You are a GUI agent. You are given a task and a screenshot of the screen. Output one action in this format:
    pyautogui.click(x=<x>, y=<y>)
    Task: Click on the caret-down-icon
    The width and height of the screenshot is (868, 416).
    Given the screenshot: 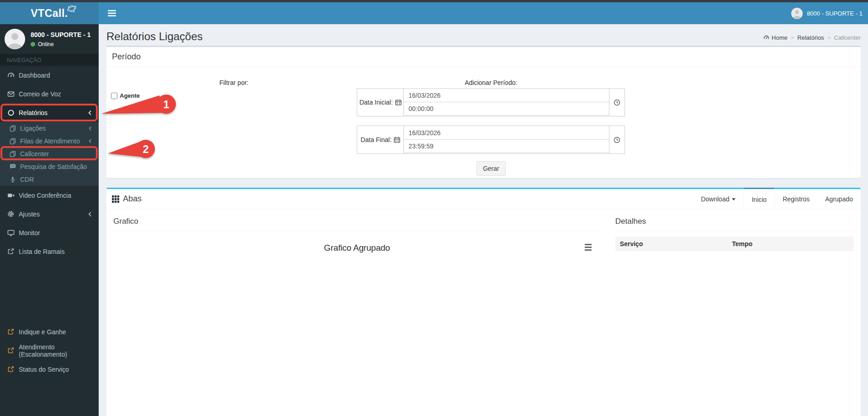 What is the action you would take?
    pyautogui.click(x=734, y=199)
    